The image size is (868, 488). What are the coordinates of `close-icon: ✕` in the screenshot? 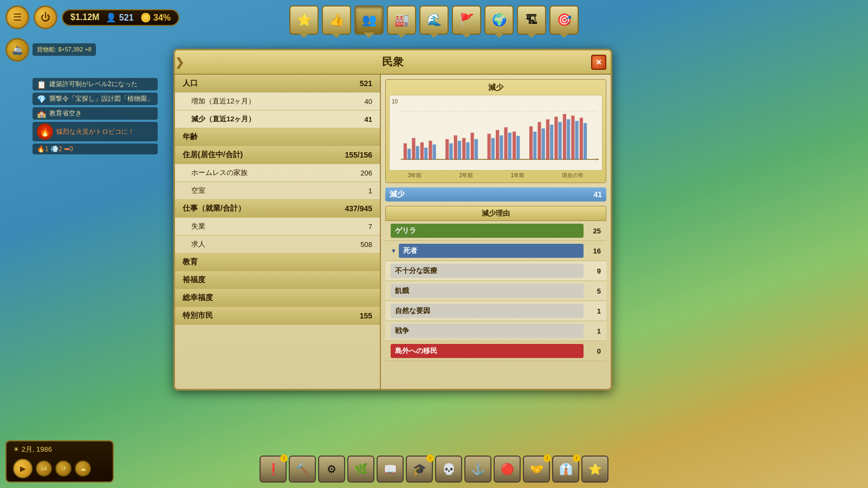 It's located at (599, 62).